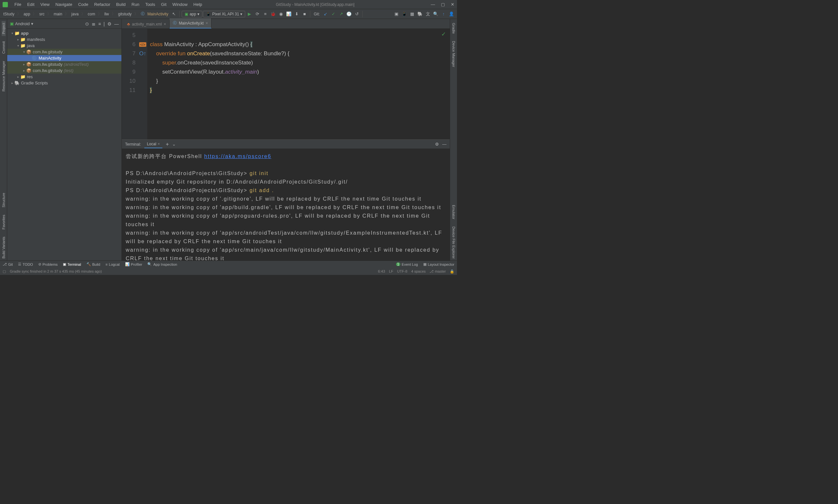 The width and height of the screenshot is (838, 504). What do you see at coordinates (454, 242) in the screenshot?
I see `rail-device-file-explorer: Device File Explorer` at bounding box center [454, 242].